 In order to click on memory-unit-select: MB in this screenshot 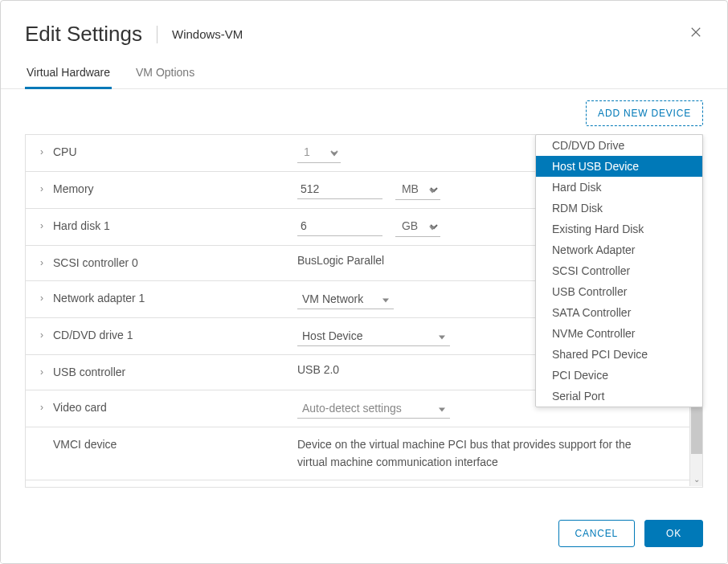, I will do `click(418, 190)`.